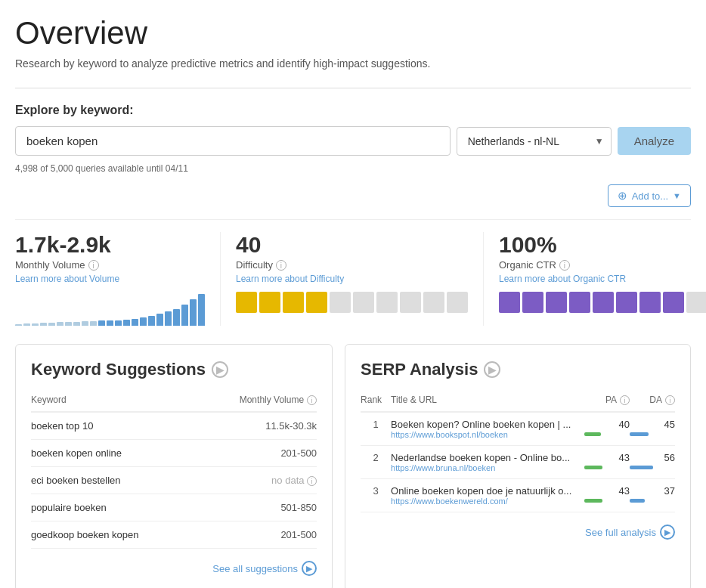  Describe the element at coordinates (114, 481) in the screenshot. I see `keyword-cell: eci boeken bestellen` at that location.